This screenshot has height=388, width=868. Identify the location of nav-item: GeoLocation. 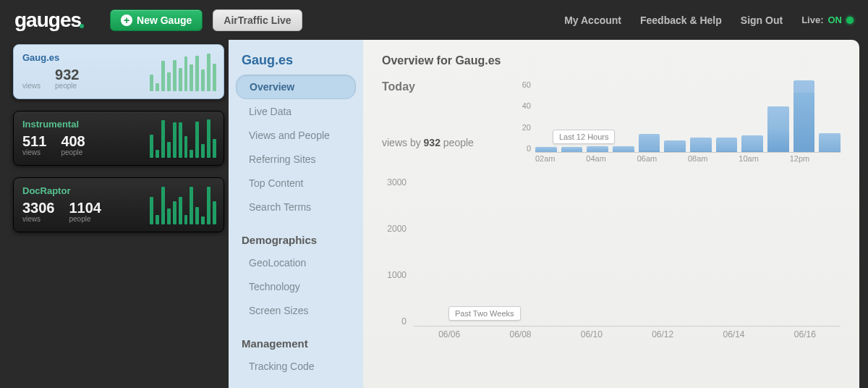
(296, 263).